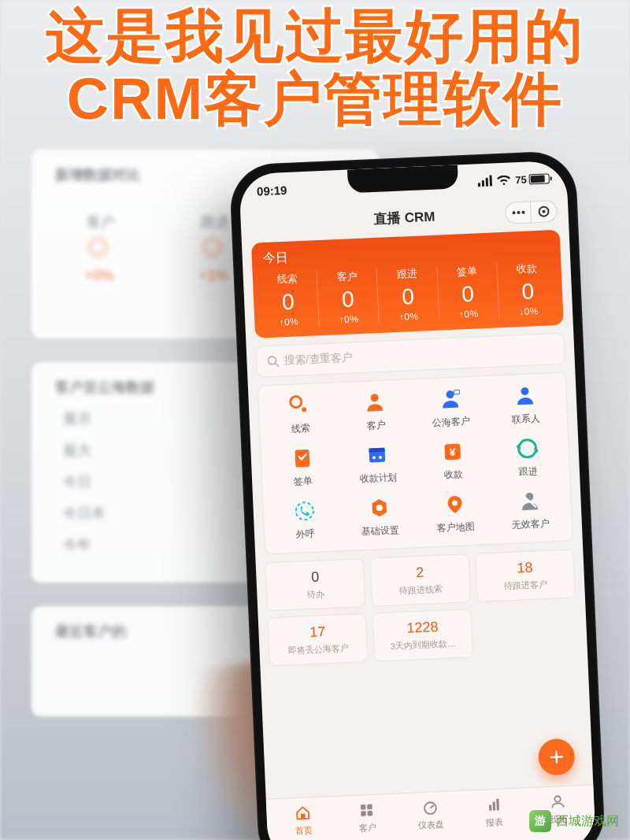  Describe the element at coordinates (450, 408) in the screenshot. I see `app-item-sea-customer: 公海客户` at that location.